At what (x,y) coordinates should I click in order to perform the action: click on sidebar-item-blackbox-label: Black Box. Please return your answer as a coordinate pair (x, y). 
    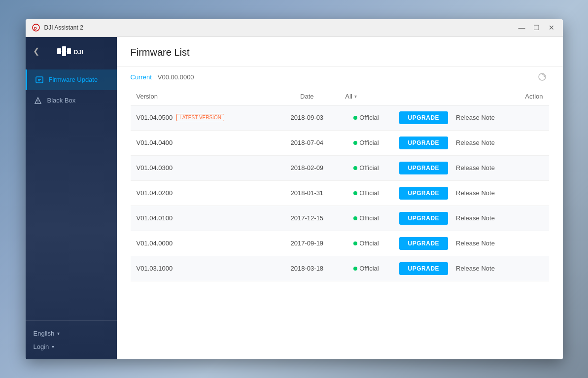
    Looking at the image, I should click on (62, 101).